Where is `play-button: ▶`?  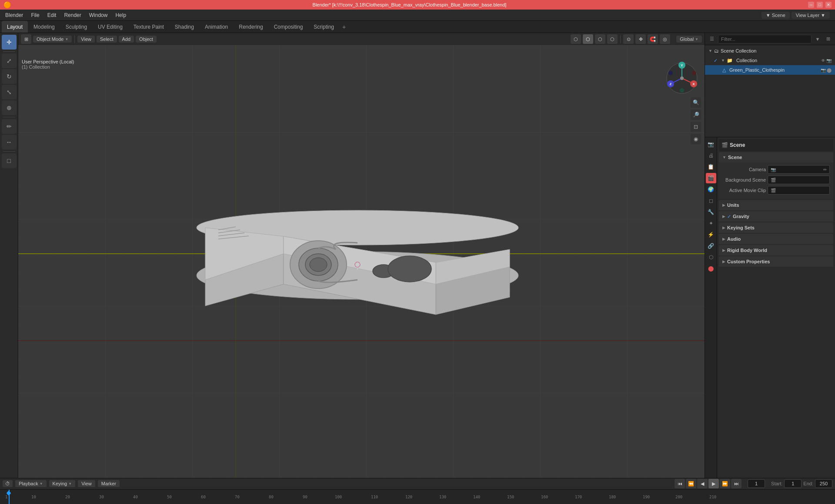 play-button: ▶ is located at coordinates (714, 484).